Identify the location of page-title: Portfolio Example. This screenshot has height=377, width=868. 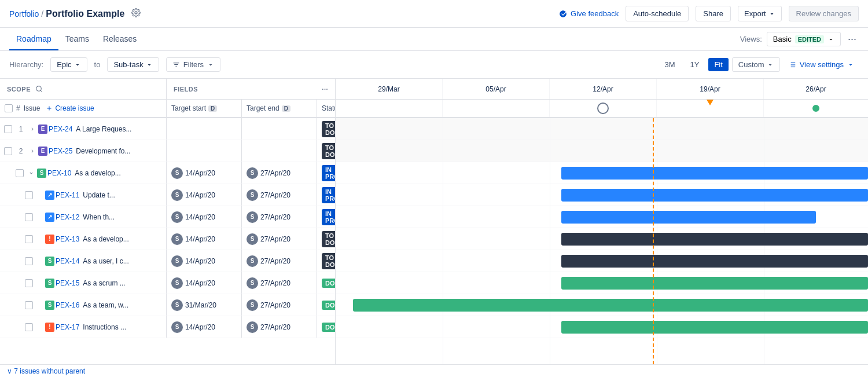
(85, 14).